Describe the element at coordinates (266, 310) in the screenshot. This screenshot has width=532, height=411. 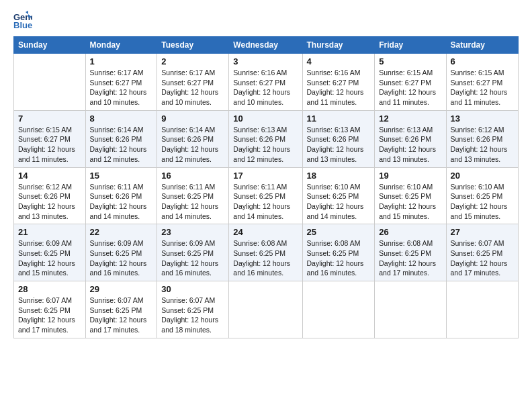
I see `calendar-week-row: 28Sunrise: 6:07 AMSunset: 6:25 PMDayligh…` at that location.